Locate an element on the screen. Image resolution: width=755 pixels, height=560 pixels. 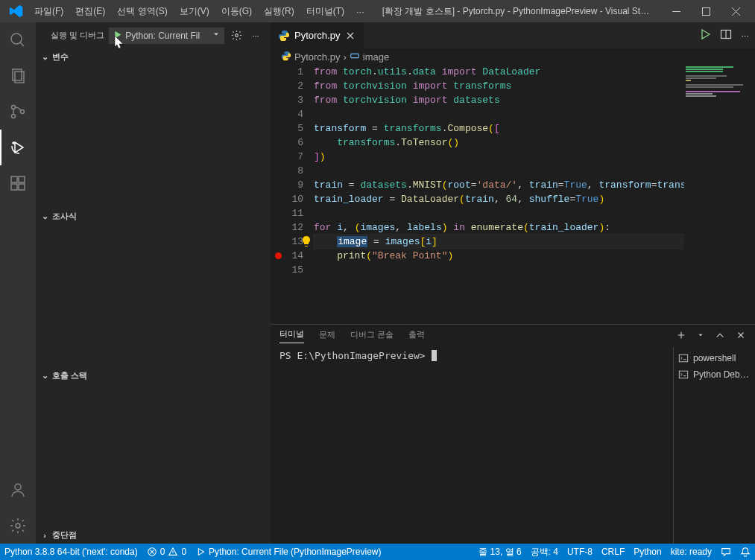
new-terminal-icon is located at coordinates (681, 336).